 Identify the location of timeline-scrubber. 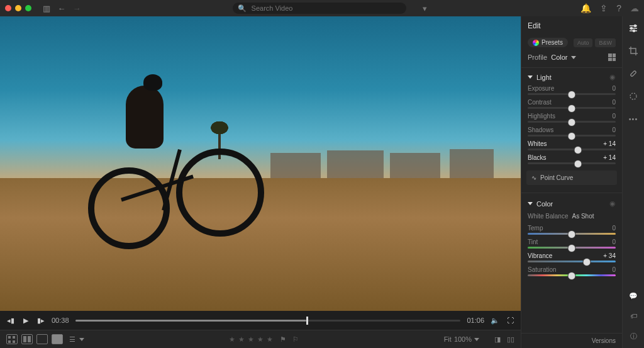
(268, 321).